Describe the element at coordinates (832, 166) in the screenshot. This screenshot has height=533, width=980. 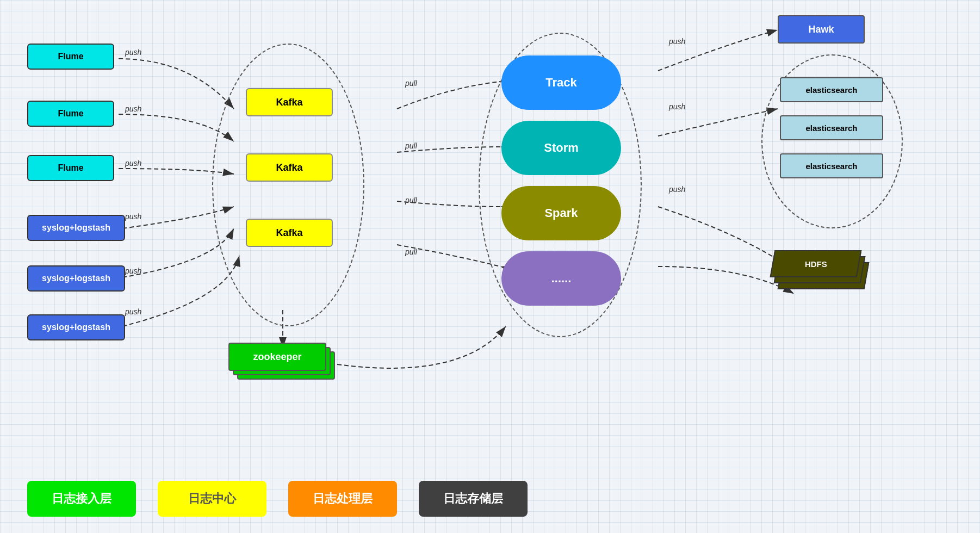
I see `es-node-3: elasticsearch` at that location.